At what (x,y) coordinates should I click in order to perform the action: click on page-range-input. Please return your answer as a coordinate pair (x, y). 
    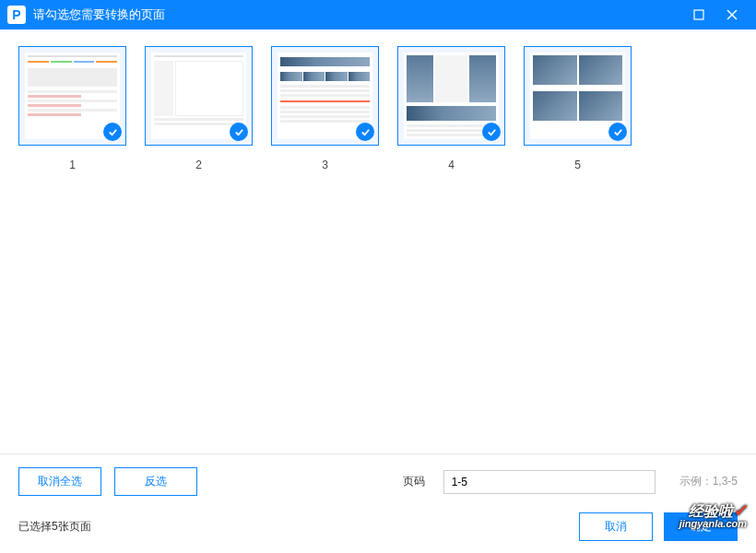
    Looking at the image, I should click on (549, 482).